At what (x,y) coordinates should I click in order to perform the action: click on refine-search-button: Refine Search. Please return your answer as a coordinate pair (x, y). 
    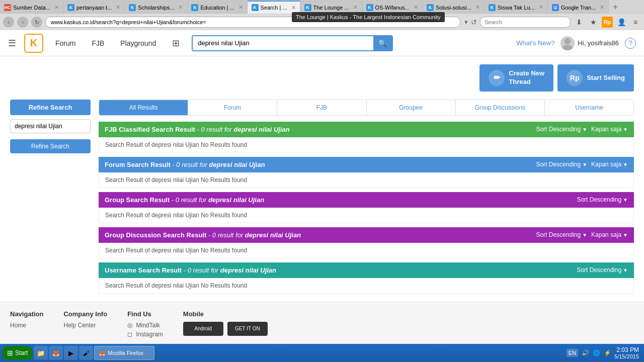
    Looking at the image, I should click on (50, 146).